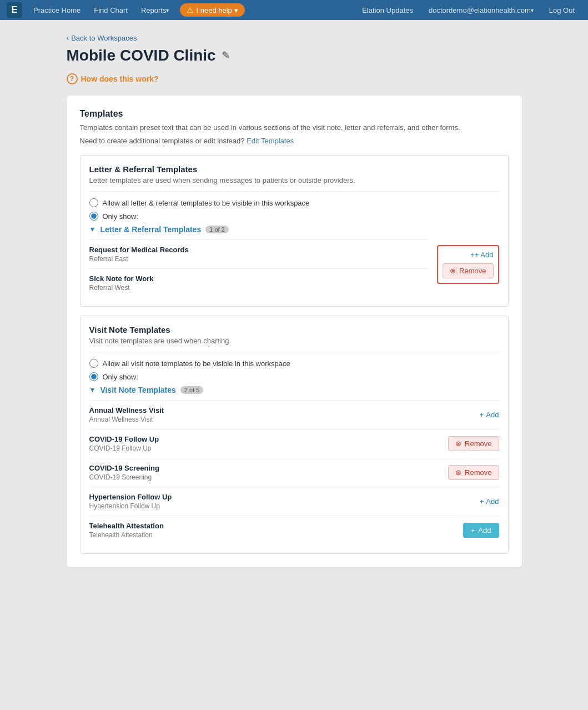  What do you see at coordinates (294, 79) in the screenshot?
I see `how-works-link: ? How does this work?` at bounding box center [294, 79].